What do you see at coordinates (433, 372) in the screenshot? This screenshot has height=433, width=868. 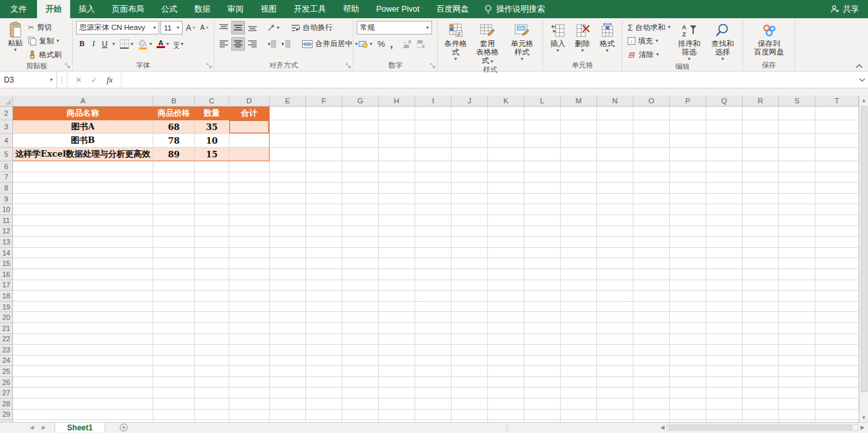 I see `cell-I25` at bounding box center [433, 372].